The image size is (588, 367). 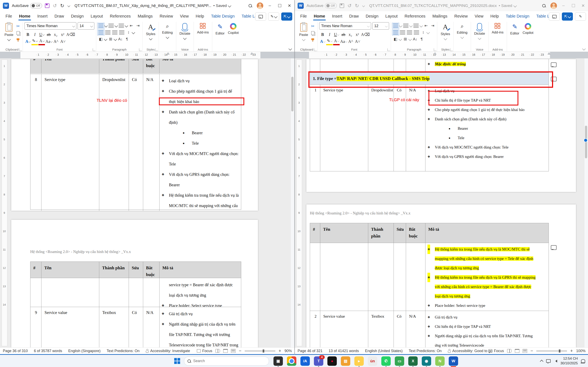 What do you see at coordinates (18, 26) in the screenshot?
I see `cut-button: ✂` at bounding box center [18, 26].